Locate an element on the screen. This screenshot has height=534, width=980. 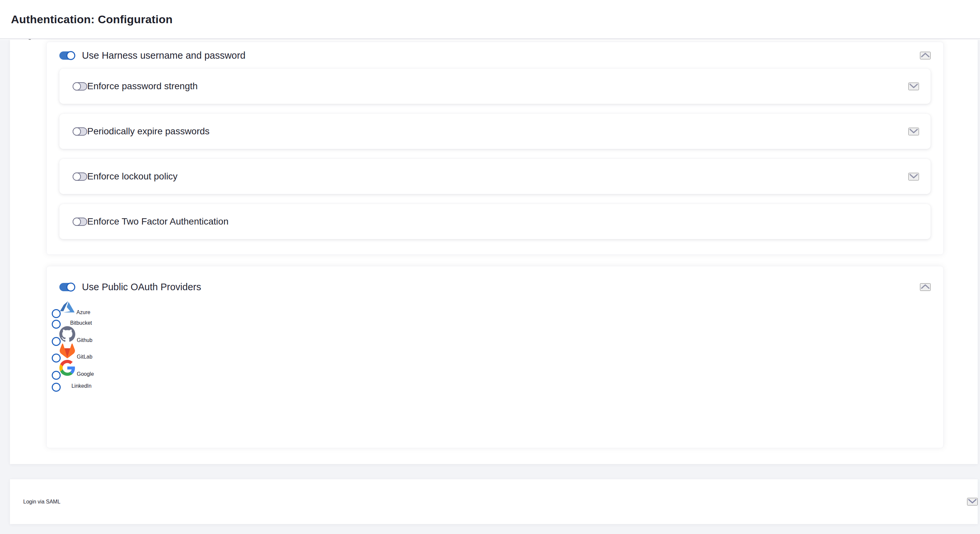
option-row-two-factor: Enforce Two Factor Authentication is located at coordinates (495, 221).